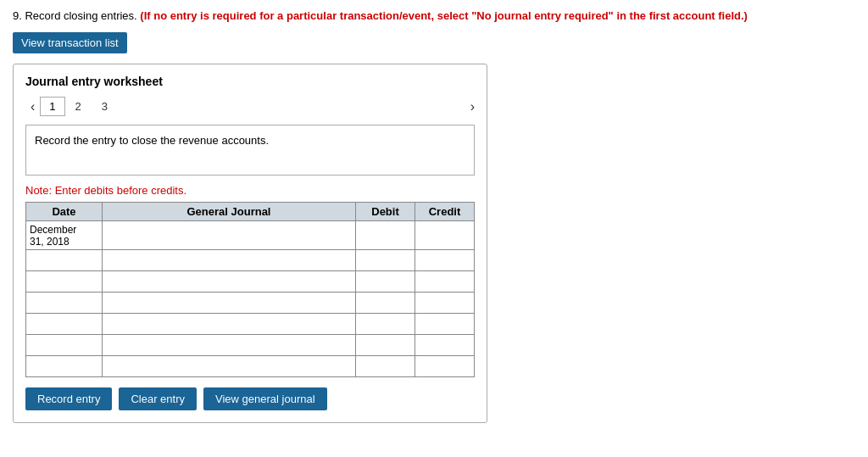  Describe the element at coordinates (250, 398) in the screenshot. I see `button-row: Record entry Clear entry View general jo…` at that location.